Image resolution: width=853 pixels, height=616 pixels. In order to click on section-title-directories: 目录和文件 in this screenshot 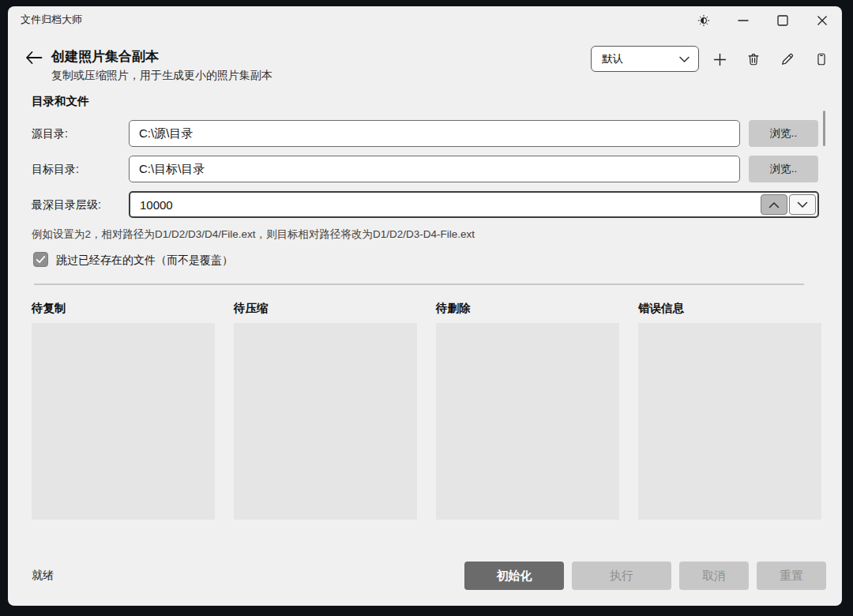, I will do `click(60, 101)`.